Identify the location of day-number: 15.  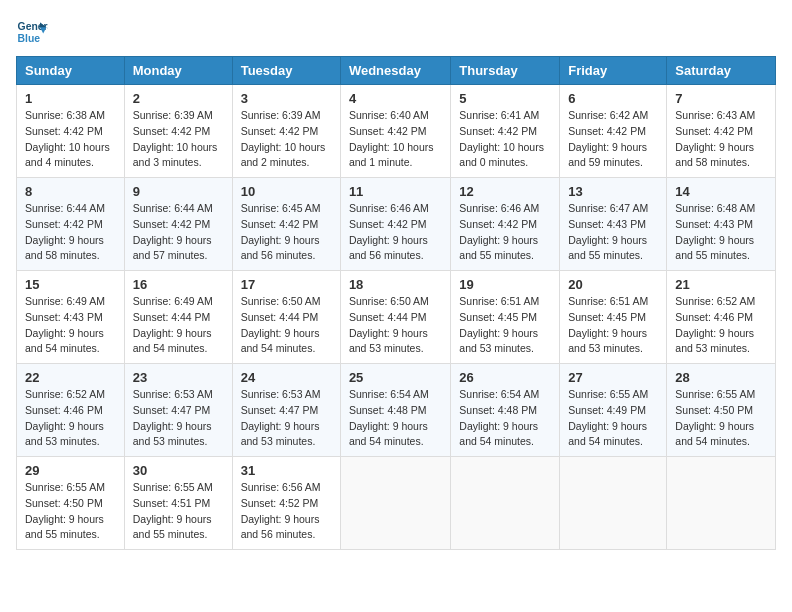
(70, 284).